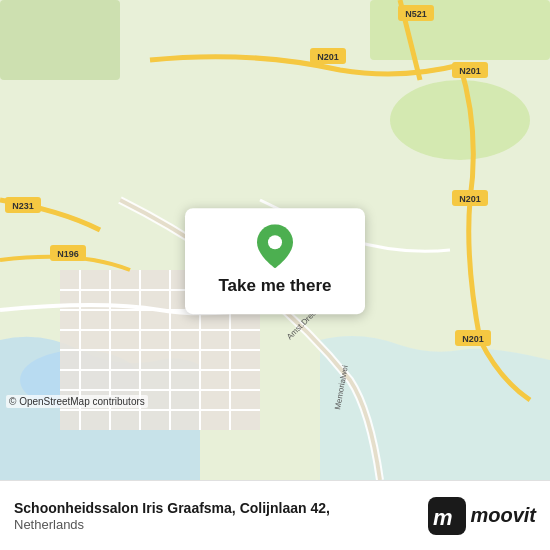 The width and height of the screenshot is (550, 550). Describe the element at coordinates (23, 206) in the screenshot. I see `svg-text: N231` at that location.